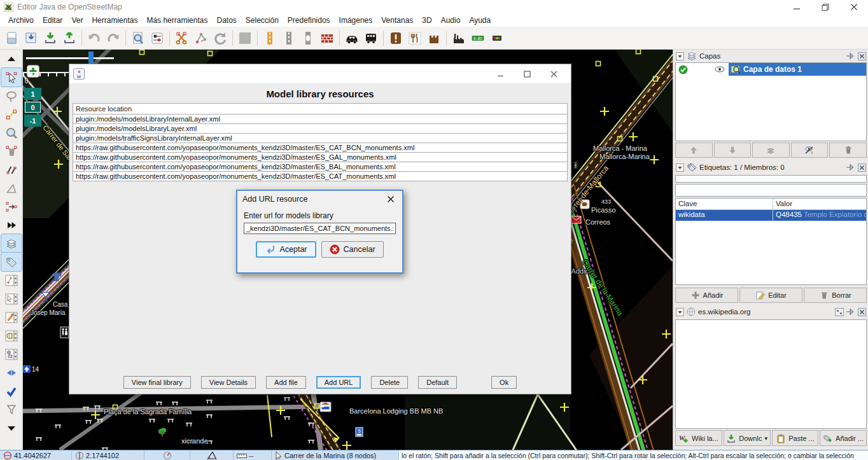  I want to click on panel-close-icon, so click(862, 312).